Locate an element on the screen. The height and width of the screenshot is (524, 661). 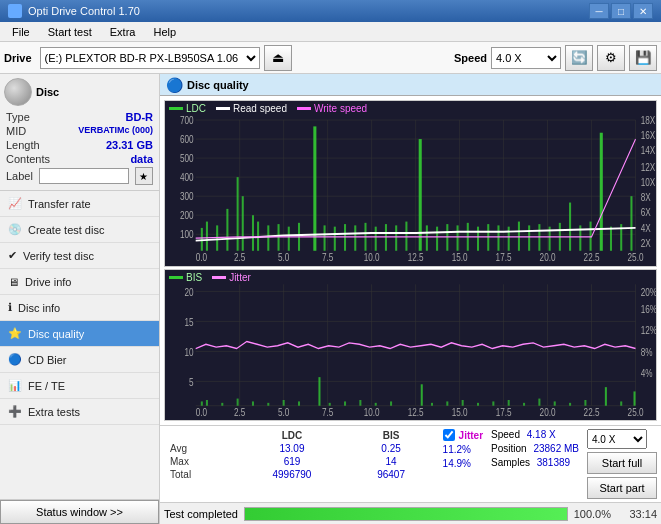
menu-help: Help is located at coordinates (164, 32).